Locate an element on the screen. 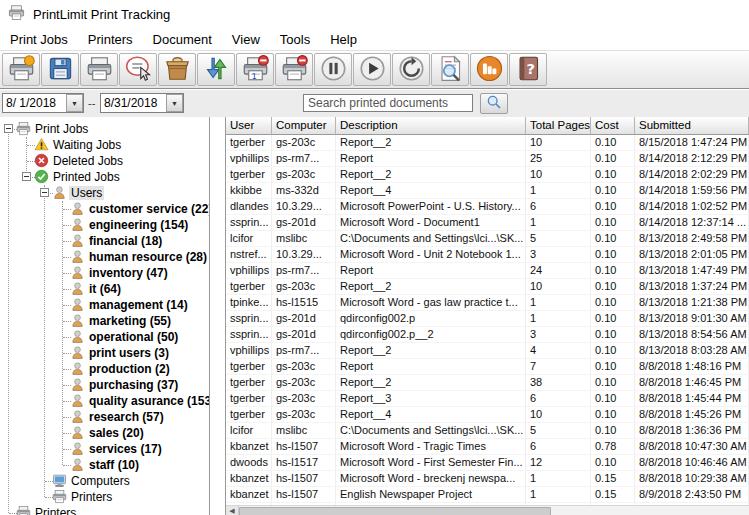 The width and height of the screenshot is (749, 515). cell-computer: hs-l1515 is located at coordinates (304, 302).